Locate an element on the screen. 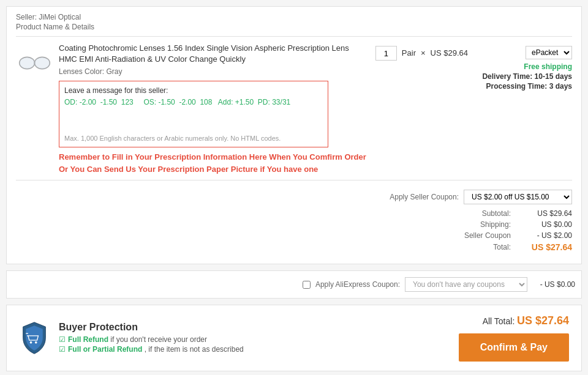  shipping-section: ePacket Free shipping Delivery Time: 10-… is located at coordinates (523, 69).